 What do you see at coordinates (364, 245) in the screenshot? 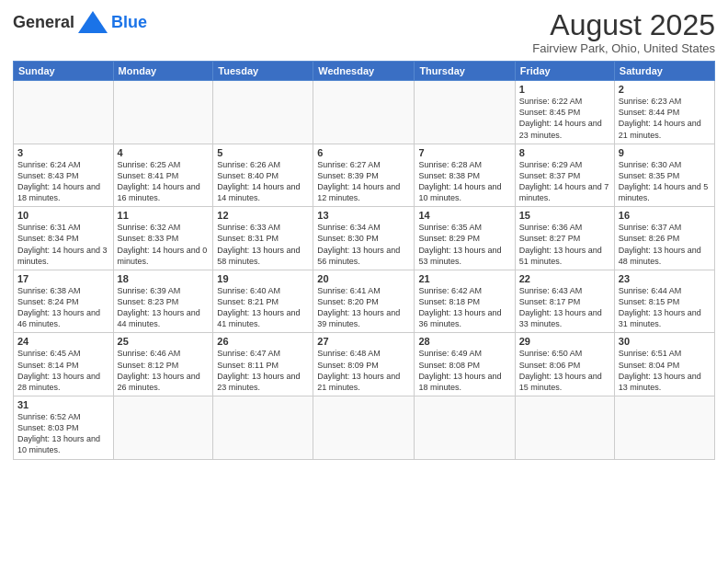
I see `day-info: Sunrise: 6:34 AM Sunset: 8:30 PM Dayligh…` at bounding box center [364, 245].